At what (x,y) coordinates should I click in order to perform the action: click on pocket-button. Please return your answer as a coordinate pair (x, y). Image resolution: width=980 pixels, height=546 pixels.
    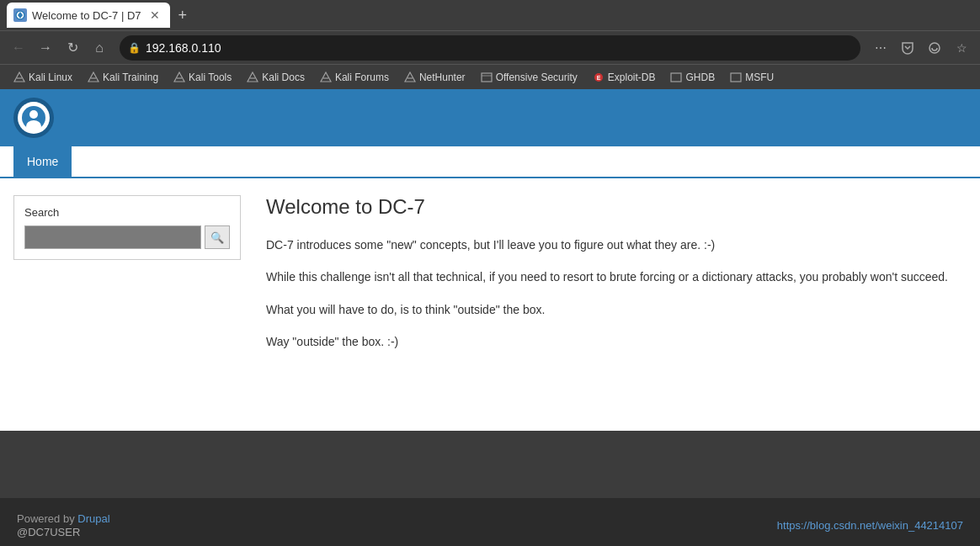
    Looking at the image, I should click on (908, 48).